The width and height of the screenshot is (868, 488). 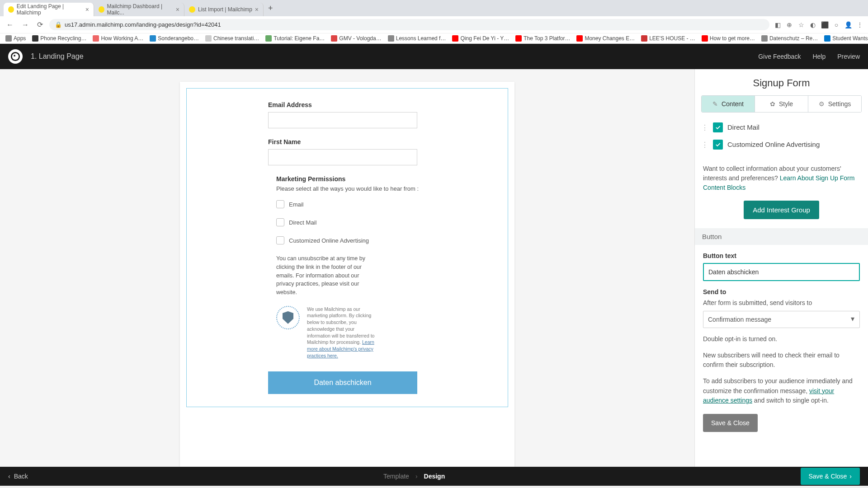 I want to click on permission-row: ⋮ Customized Online Advertising, so click(x=781, y=145).